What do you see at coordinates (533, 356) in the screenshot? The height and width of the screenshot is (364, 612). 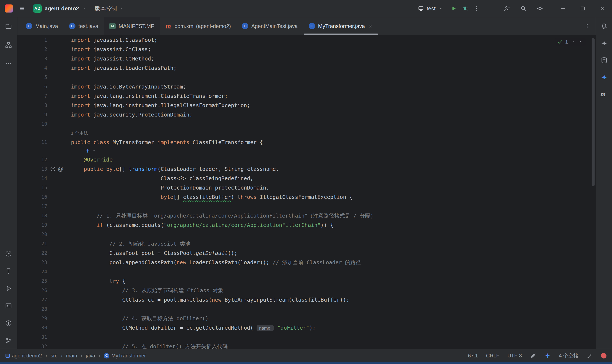 I see `ai-completion-status-icon` at bounding box center [533, 356].